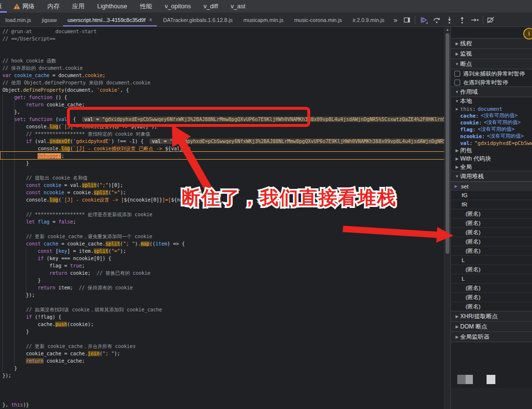 This screenshot has height=409, width=532. Describe the element at coordinates (494, 74) in the screenshot. I see `checkbox-label: 遇到未捕获的异常时暂停` at that location.